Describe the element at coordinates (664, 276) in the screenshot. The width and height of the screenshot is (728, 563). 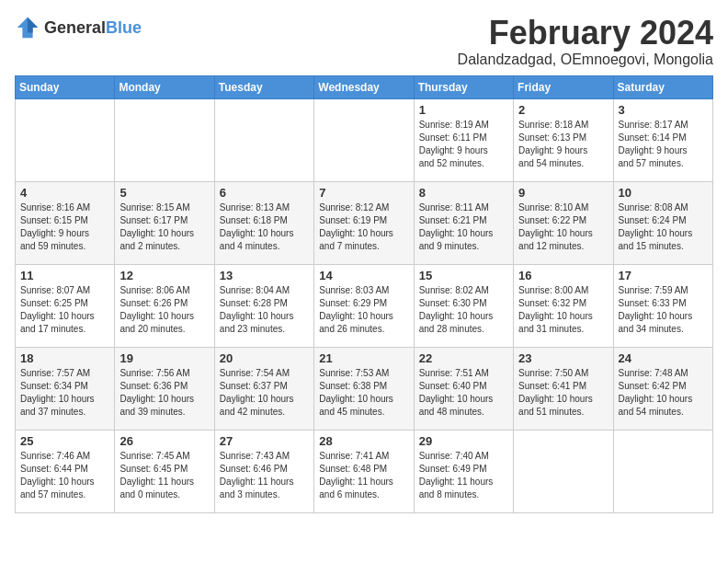
I see `day-number: 17` at that location.